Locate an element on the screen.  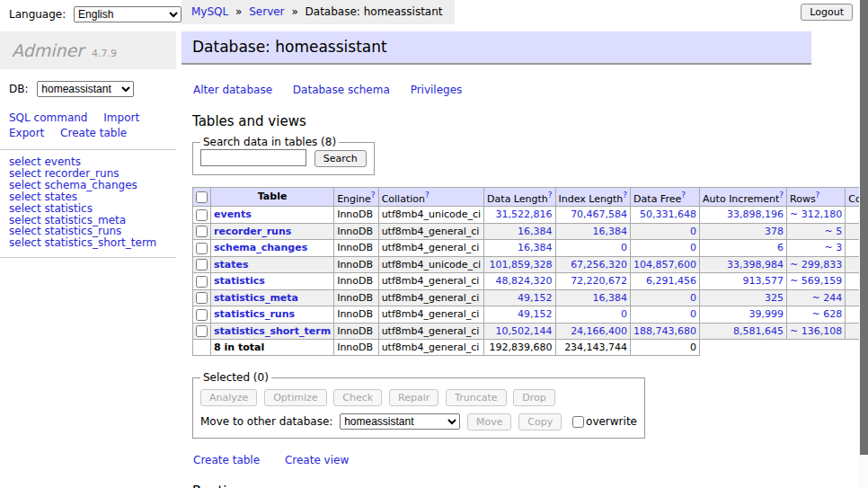
breadcrumb-link-server: Server is located at coordinates (266, 12).